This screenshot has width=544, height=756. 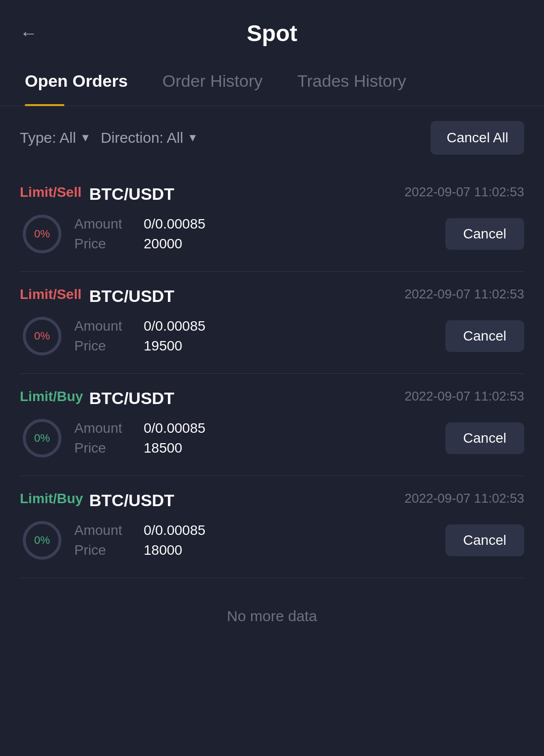 What do you see at coordinates (81, 86) in the screenshot?
I see `tab-open-orders: Open Orders` at bounding box center [81, 86].